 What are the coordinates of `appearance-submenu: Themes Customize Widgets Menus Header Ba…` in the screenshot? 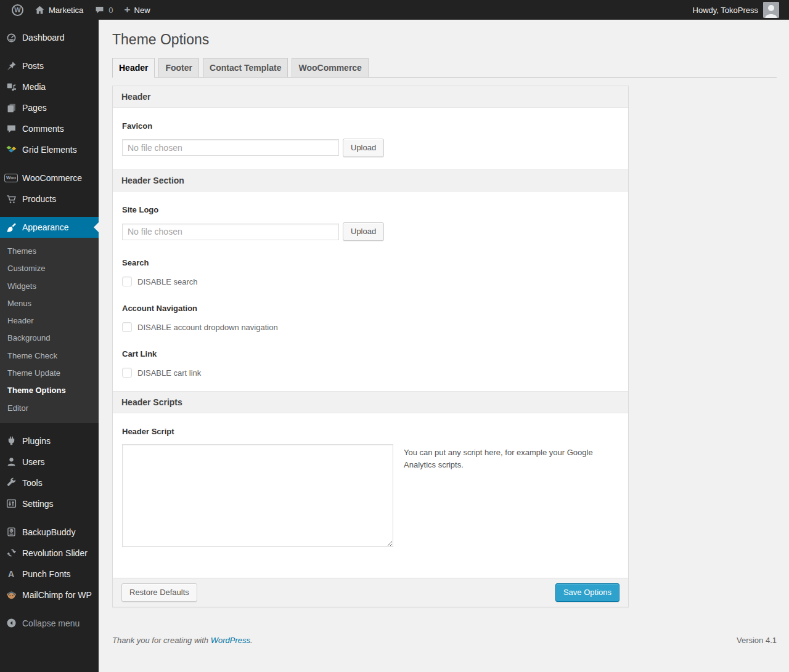 It's located at (49, 330).